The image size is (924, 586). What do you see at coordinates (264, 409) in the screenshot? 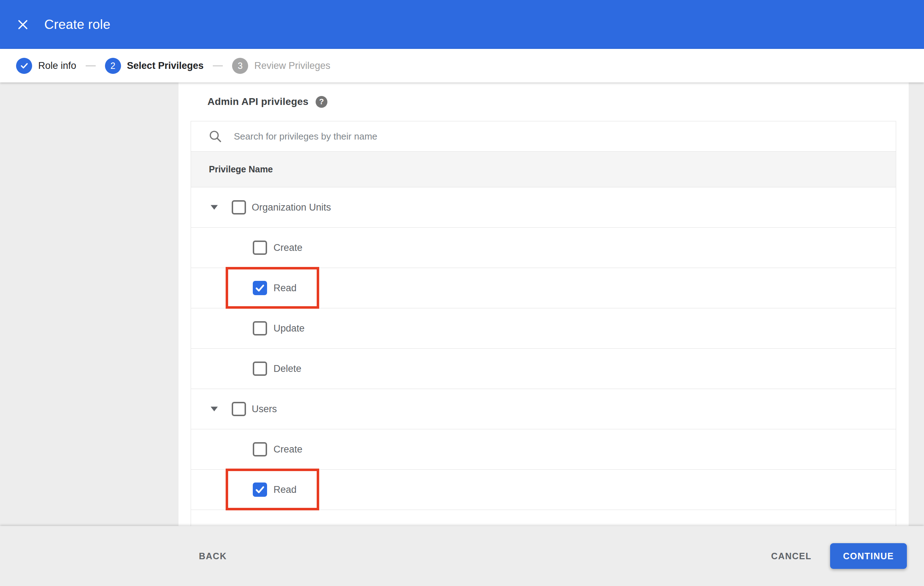
I see `privilege-label: Users` at bounding box center [264, 409].